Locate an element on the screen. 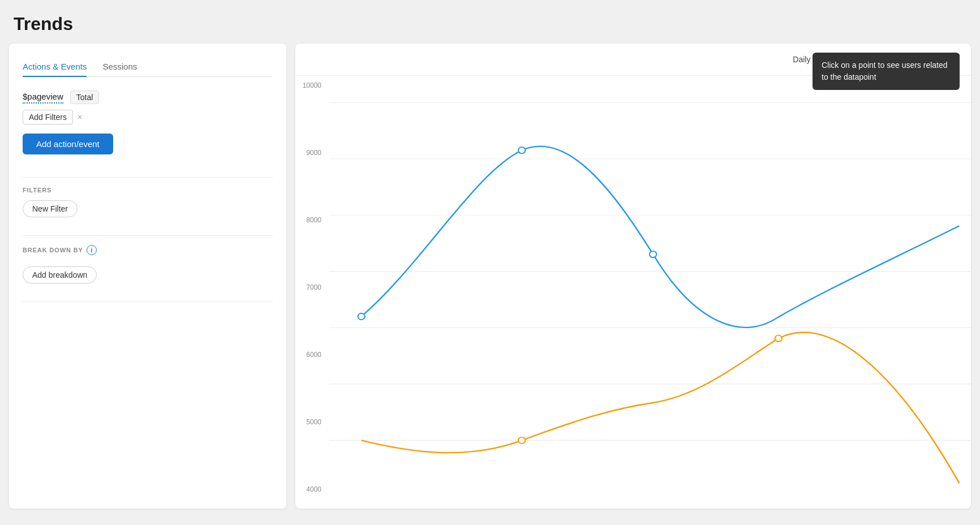 This screenshot has height=525, width=980. breakdown-section: BREAK DOWN BY i is located at coordinates (148, 250).